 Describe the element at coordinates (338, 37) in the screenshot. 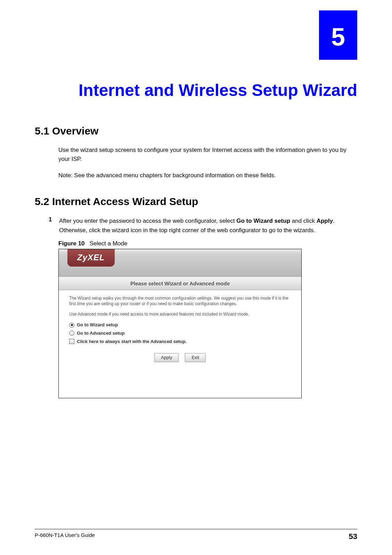

I see `chapter-number: 5` at that location.